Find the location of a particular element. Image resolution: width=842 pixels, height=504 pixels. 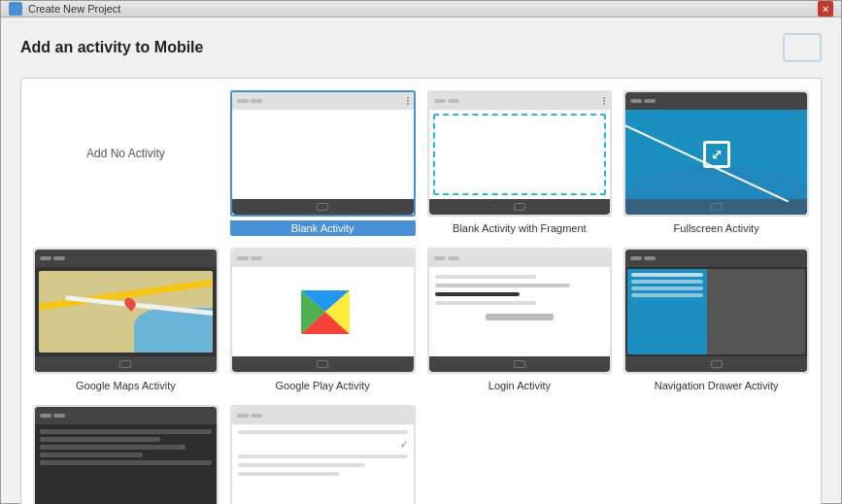

activity-blank: Blank Activity is located at coordinates (322, 163).